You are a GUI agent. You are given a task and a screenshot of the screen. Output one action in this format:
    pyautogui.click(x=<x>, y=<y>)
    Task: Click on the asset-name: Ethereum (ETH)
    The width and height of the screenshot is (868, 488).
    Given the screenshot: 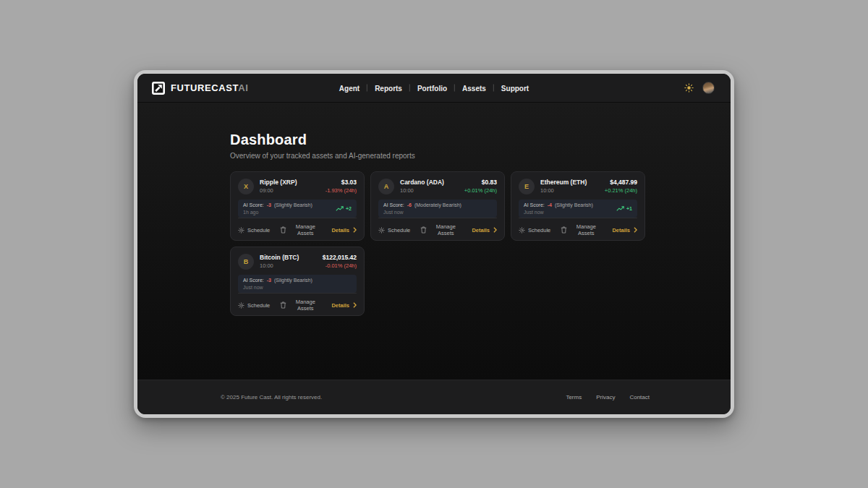 What is the action you would take?
    pyautogui.click(x=563, y=182)
    